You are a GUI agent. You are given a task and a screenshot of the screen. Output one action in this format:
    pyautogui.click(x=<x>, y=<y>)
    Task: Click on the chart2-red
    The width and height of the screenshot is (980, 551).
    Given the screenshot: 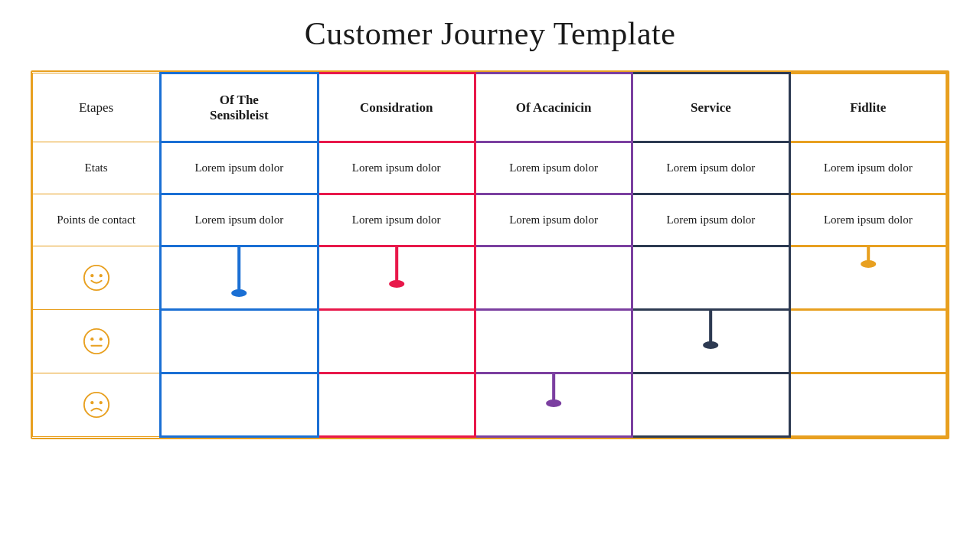 What is the action you would take?
    pyautogui.click(x=397, y=341)
    